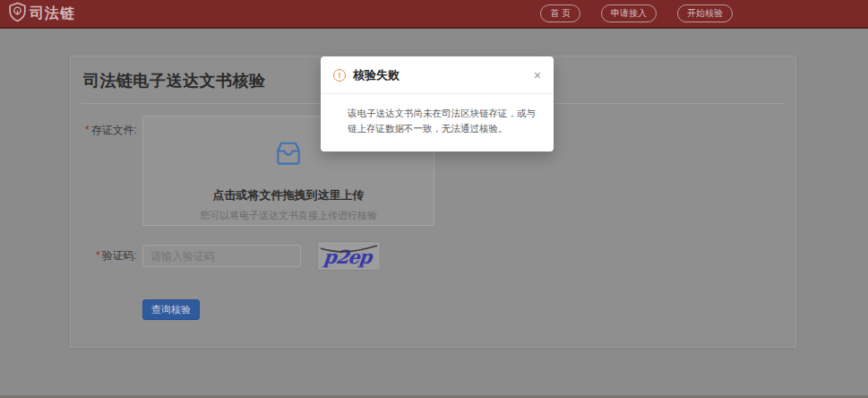 Image resolution: width=868 pixels, height=398 pixels. What do you see at coordinates (376, 75) in the screenshot?
I see `popup-title: 核验失败` at bounding box center [376, 75].